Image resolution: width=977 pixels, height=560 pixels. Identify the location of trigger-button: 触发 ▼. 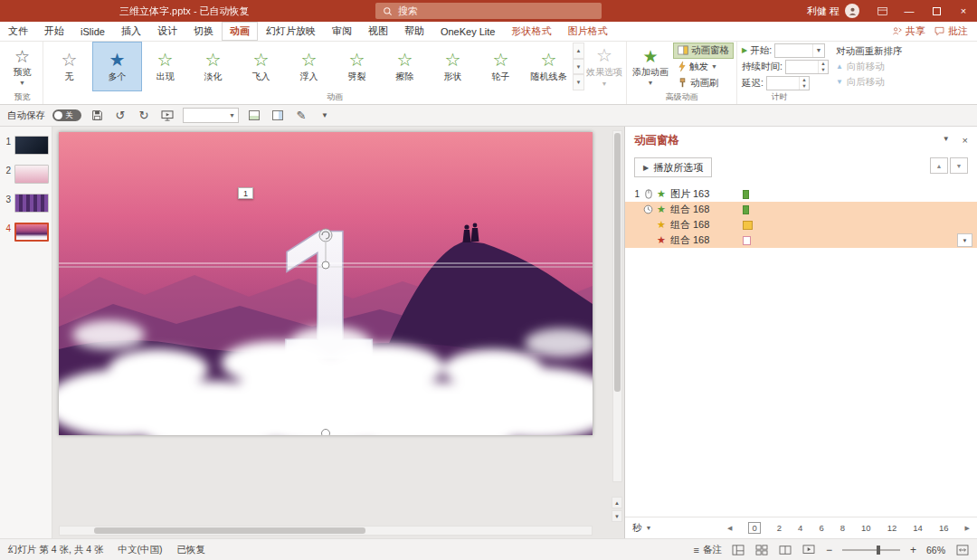
(704, 67).